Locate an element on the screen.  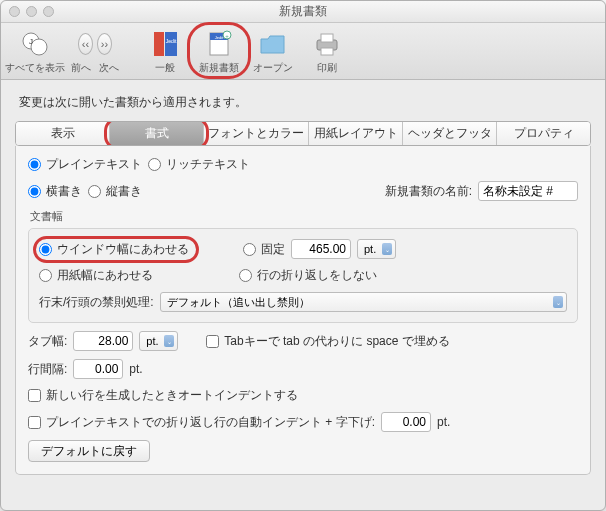
tab-fonts-colors: フォントとカラー is located at coordinates (256, 134).